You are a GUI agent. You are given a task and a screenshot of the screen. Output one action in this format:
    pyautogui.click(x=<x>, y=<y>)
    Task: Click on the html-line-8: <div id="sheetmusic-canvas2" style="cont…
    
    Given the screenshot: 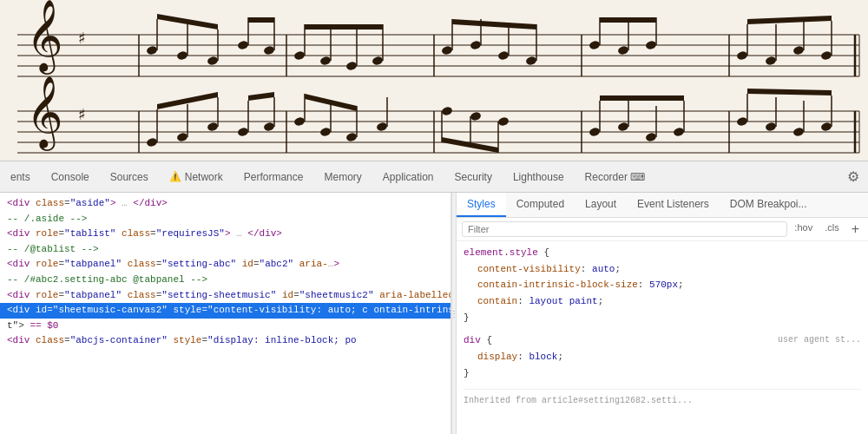 What is the action you would take?
    pyautogui.click(x=226, y=311)
    